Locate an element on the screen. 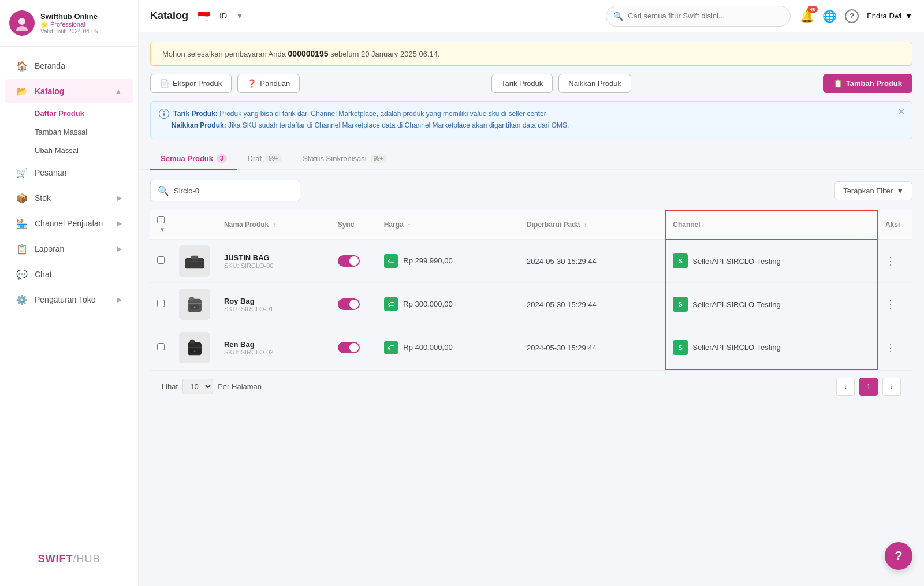 The image size is (924, 586). language-globe-button: 🌐 is located at coordinates (829, 16).